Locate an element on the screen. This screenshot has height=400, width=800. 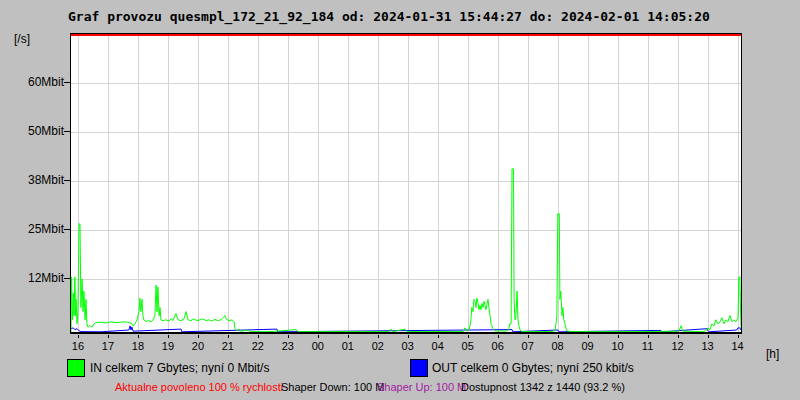
x-tick-label: 01 is located at coordinates (348, 346).